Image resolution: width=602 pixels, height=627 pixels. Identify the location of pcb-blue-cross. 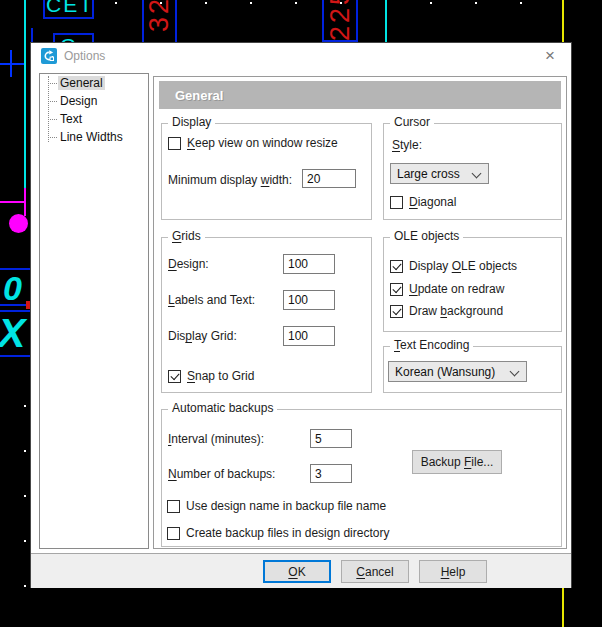
(13, 64).